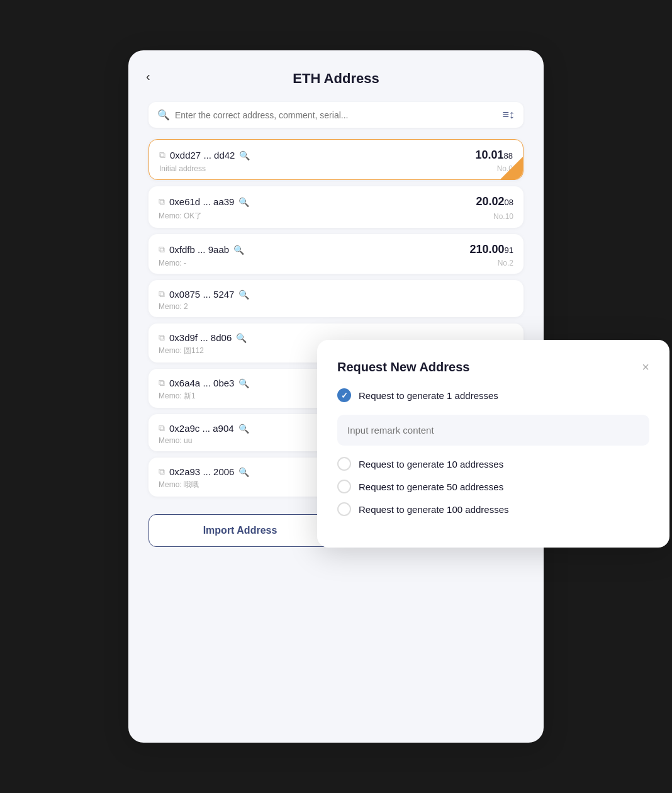 Image resolution: width=672 pixels, height=793 pixels. Describe the element at coordinates (508, 115) in the screenshot. I see `filter-icon: ≡↕` at that location.